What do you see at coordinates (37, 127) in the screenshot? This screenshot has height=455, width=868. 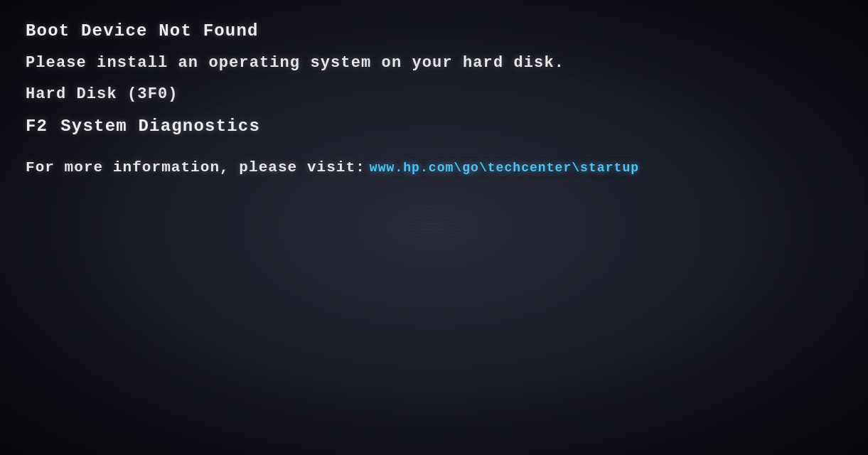 I see `f2-key-label: F2` at bounding box center [37, 127].